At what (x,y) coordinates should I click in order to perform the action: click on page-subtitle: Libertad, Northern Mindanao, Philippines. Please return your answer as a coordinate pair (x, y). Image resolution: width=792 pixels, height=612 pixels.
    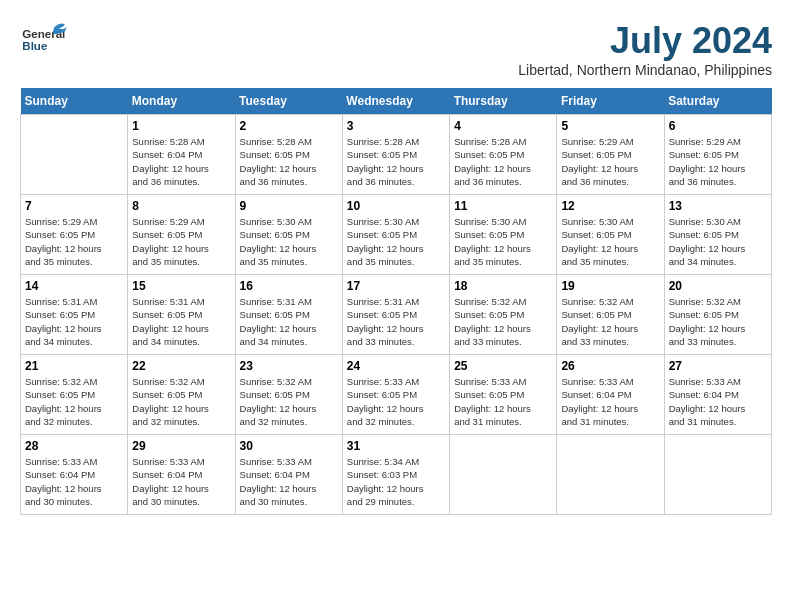
    Looking at the image, I should click on (645, 70).